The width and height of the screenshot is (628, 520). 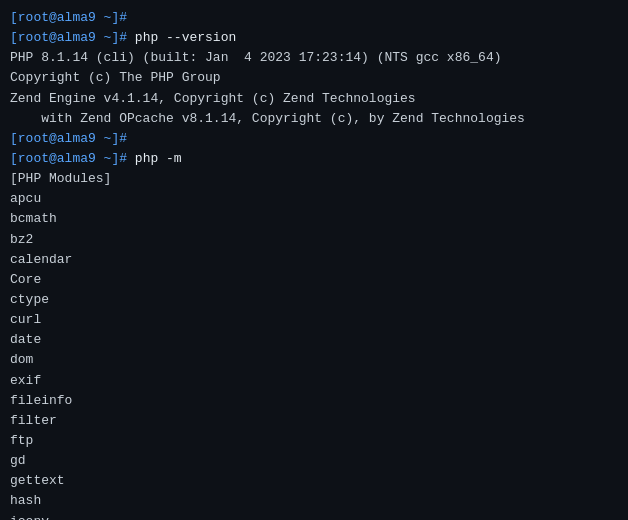 What do you see at coordinates (314, 99) in the screenshot?
I see `terminal-line: Zend Engine v4.1.14, Copyright (c) Zend …` at bounding box center [314, 99].